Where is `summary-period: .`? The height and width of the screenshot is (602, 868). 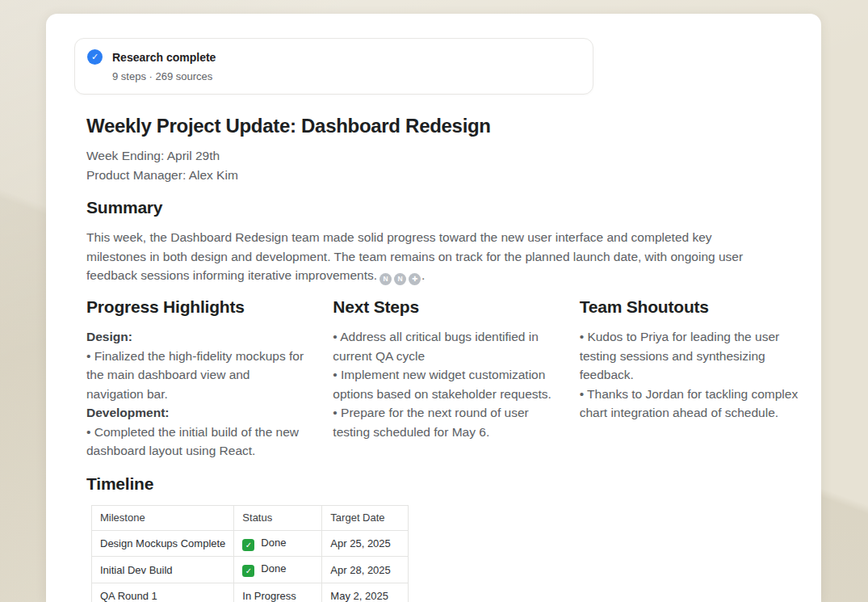 summary-period: . is located at coordinates (423, 275).